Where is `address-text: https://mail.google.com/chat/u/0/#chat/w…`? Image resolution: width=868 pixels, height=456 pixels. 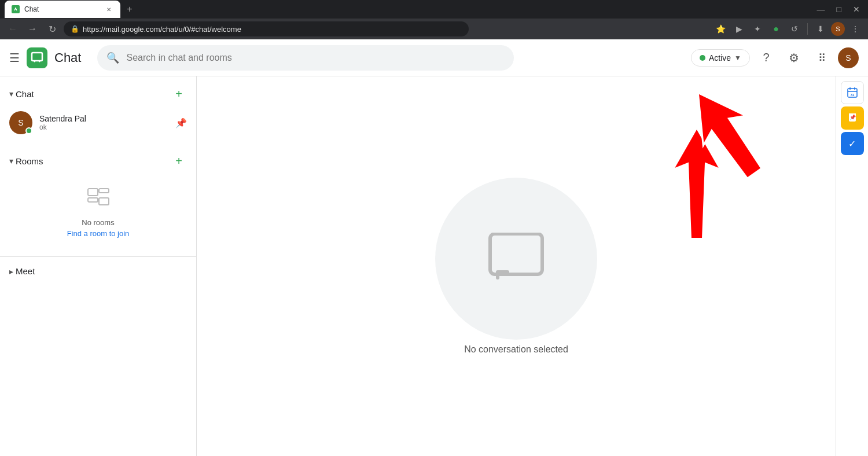 address-text: https://mail.google.com/chat/u/0/#chat/w… is located at coordinates (162, 29).